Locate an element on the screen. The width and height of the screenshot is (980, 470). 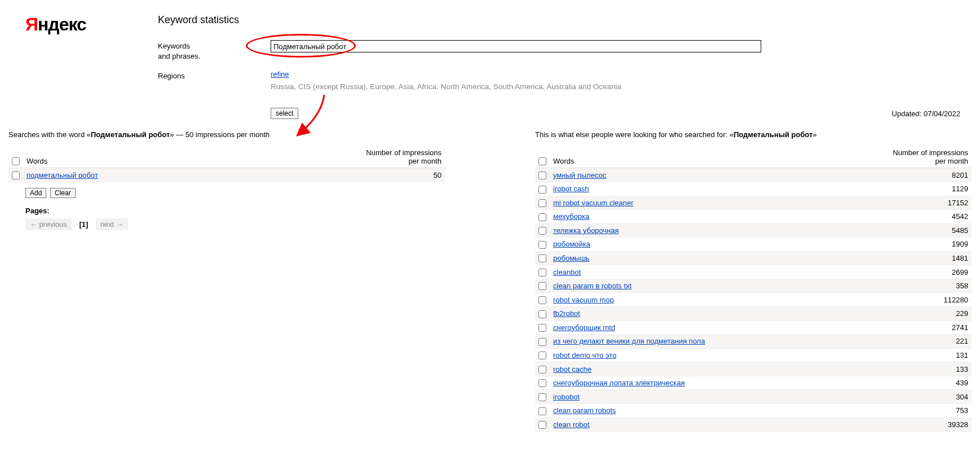
impressions-value: 358 is located at coordinates (900, 285).